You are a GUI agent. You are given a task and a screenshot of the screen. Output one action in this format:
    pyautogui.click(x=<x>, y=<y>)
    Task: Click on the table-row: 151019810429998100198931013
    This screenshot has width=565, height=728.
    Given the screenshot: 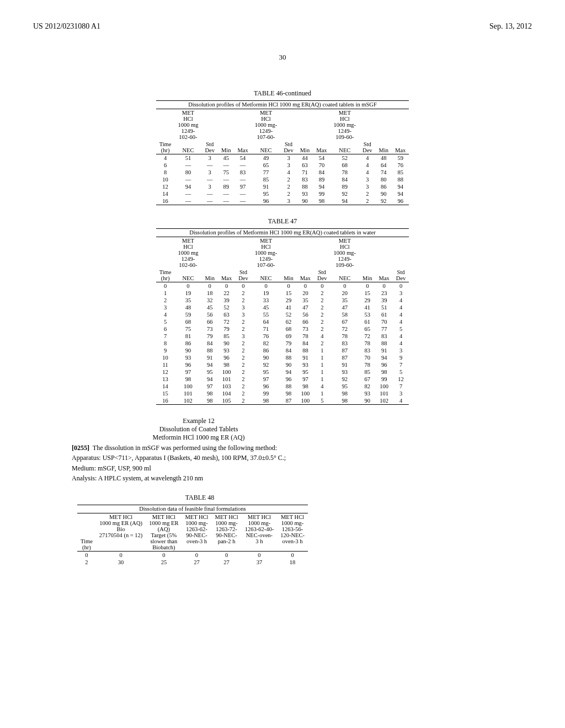 What is the action you would take?
    pyautogui.click(x=282, y=394)
    